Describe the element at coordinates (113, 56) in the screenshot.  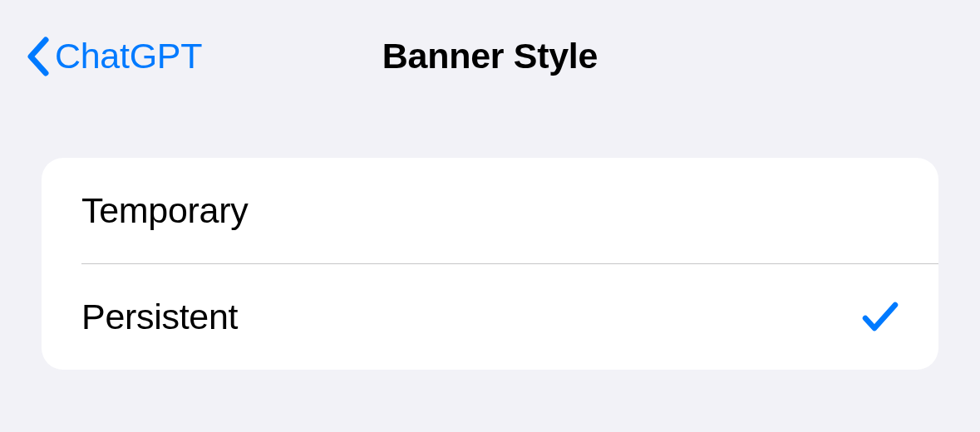
I see `back-button: ChatGPT` at that location.